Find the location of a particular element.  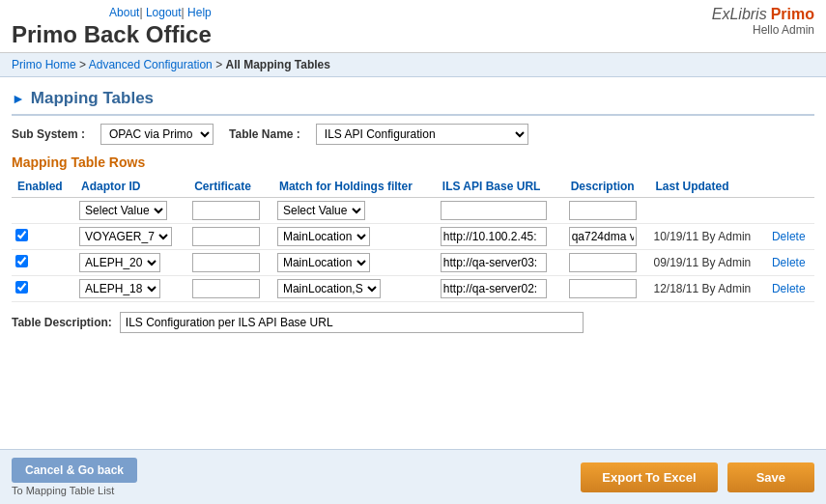

subsystem-select: OPAC via Primo is located at coordinates (157, 134).